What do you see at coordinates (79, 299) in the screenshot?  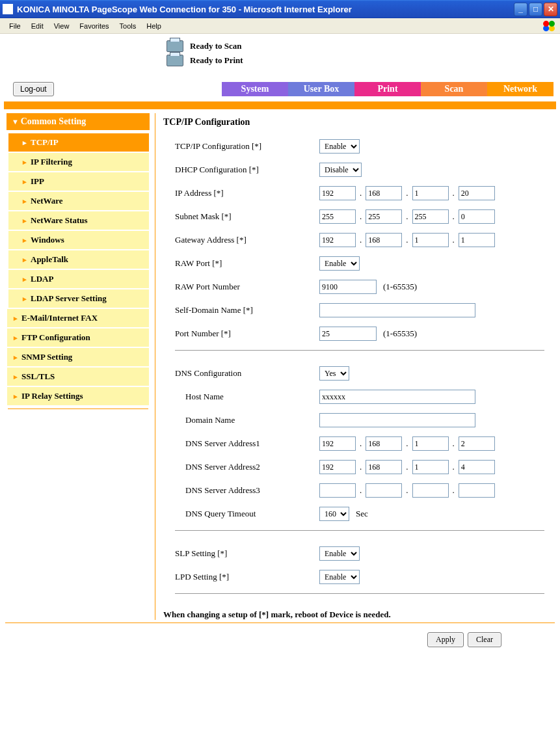 I see `sidebar-item-ldap-server: LDAP Server Setting` at bounding box center [79, 299].